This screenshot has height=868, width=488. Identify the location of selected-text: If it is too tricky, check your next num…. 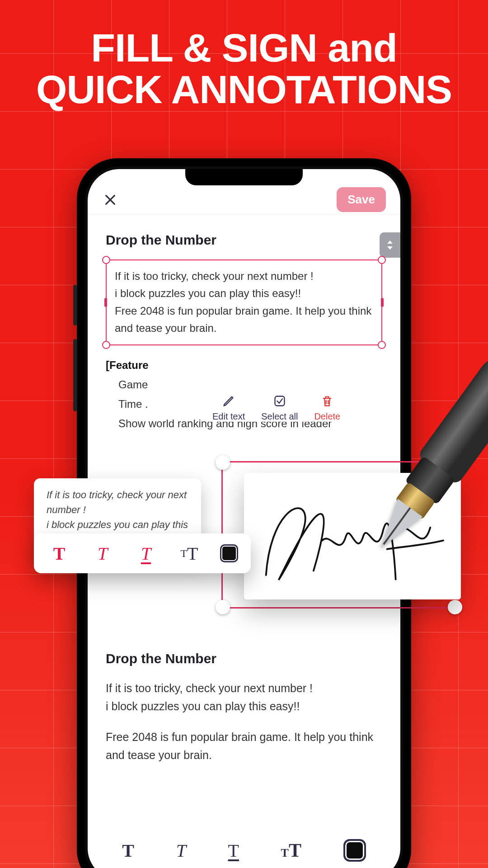
(244, 302).